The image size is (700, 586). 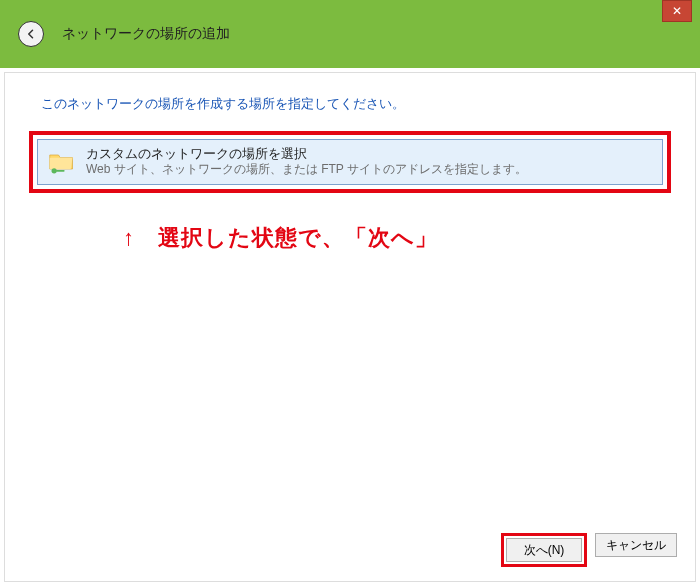 I want to click on arrow-left-icon, so click(x=31, y=34).